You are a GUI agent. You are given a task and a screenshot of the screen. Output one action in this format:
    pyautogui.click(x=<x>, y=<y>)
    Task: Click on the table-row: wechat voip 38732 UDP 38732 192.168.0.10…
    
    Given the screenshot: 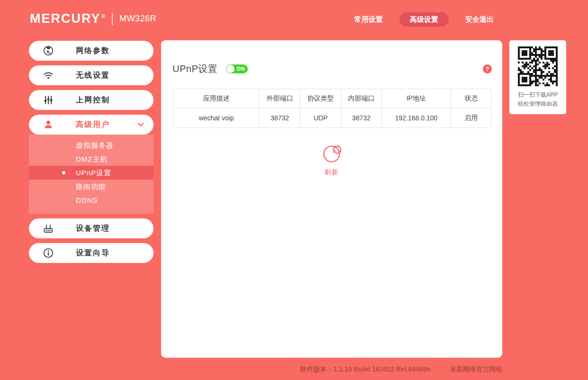 What is the action you would take?
    pyautogui.click(x=333, y=118)
    